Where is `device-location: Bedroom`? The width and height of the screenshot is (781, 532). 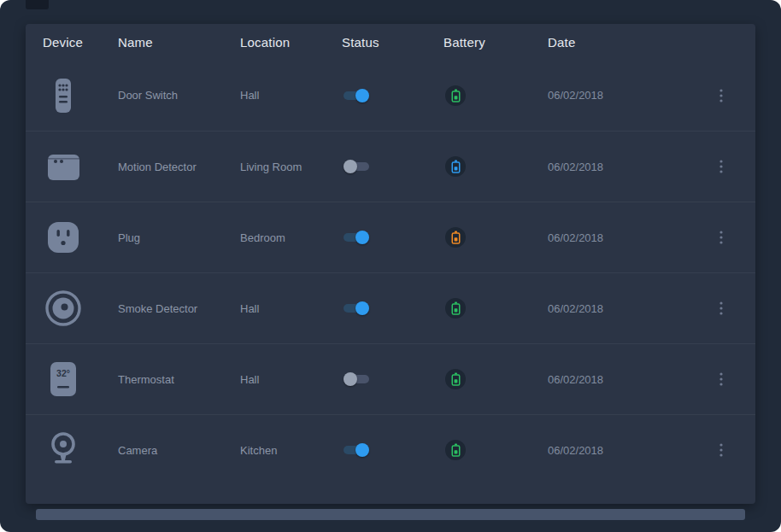 device-location: Bedroom is located at coordinates (291, 237).